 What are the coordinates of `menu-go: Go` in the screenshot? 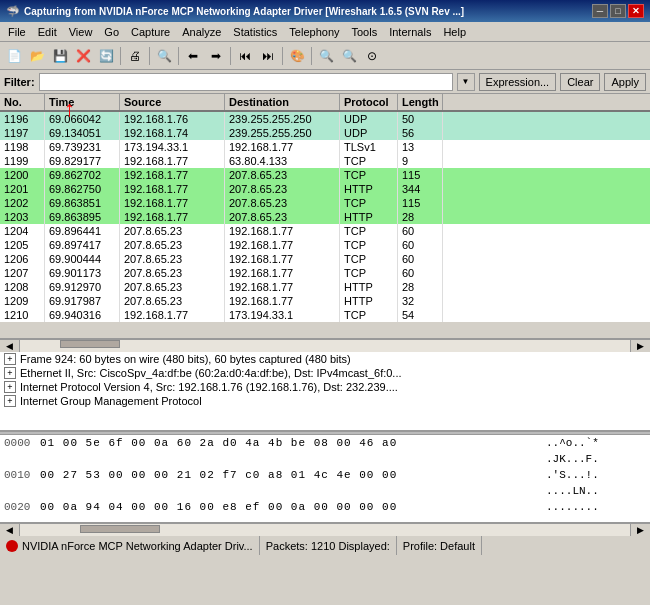 It's located at (112, 32).